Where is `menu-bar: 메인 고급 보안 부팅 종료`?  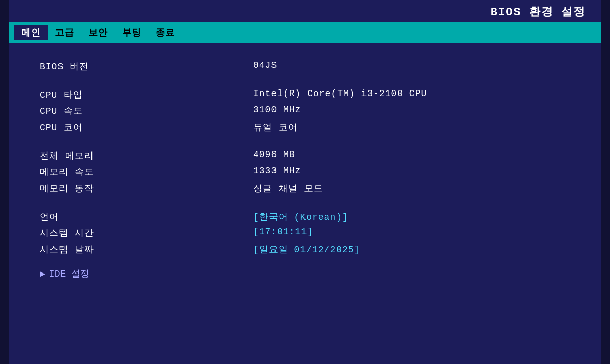 menu-bar: 메인 고급 보안 부팅 종료 is located at coordinates (305, 33).